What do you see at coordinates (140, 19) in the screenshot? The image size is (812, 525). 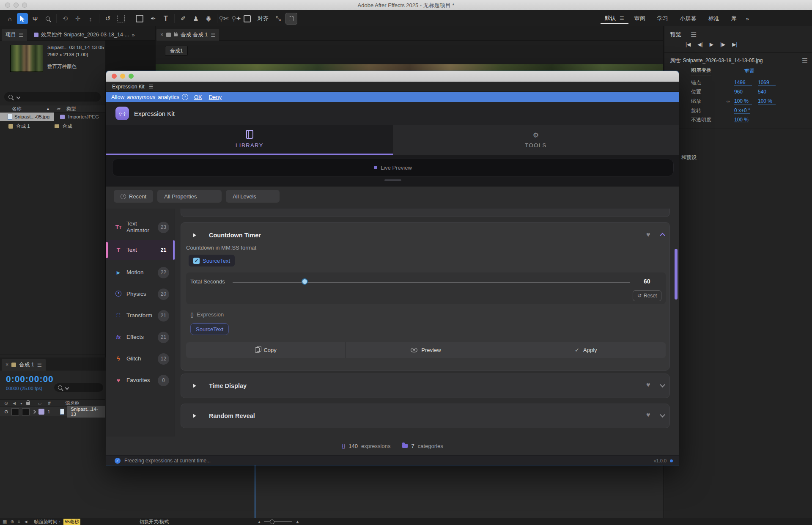 I see `mask-rectangle-tool-icon` at bounding box center [140, 19].